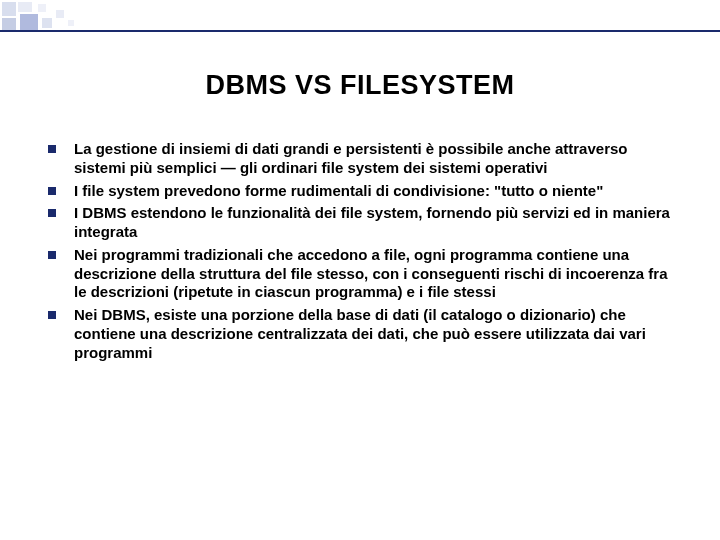  What do you see at coordinates (360, 25) in the screenshot?
I see `header-decoration` at bounding box center [360, 25].